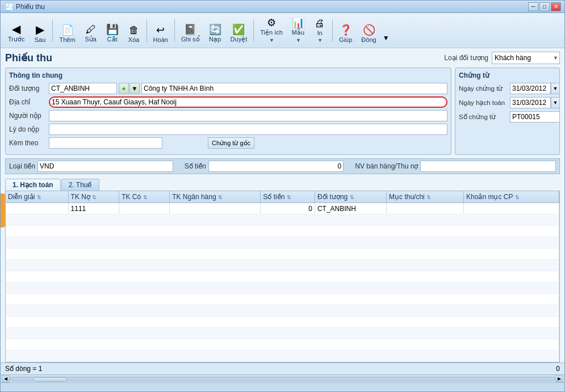  What do you see at coordinates (91, 34) in the screenshot?
I see `toolbar-sua: 🖊 Sửa` at bounding box center [91, 34].